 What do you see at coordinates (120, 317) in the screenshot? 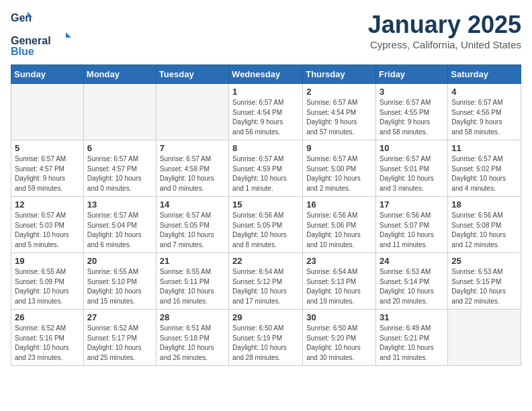
I see `day-number: 27` at bounding box center [120, 317].